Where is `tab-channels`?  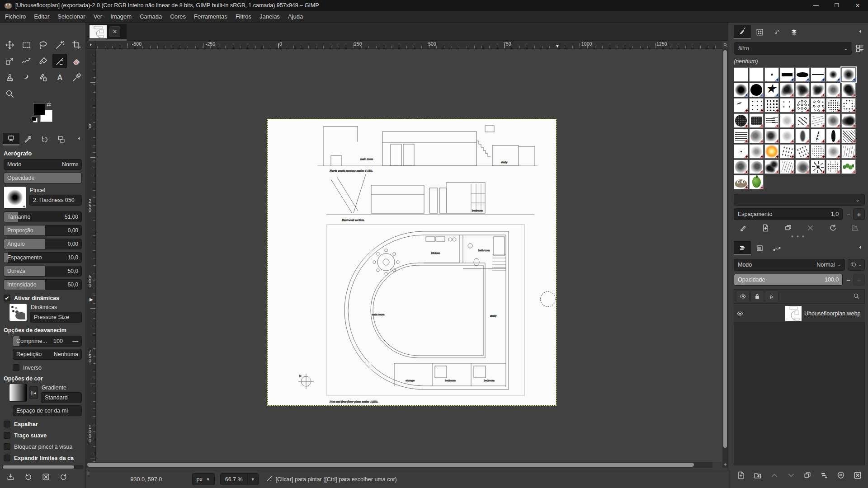 tab-channels is located at coordinates (760, 248).